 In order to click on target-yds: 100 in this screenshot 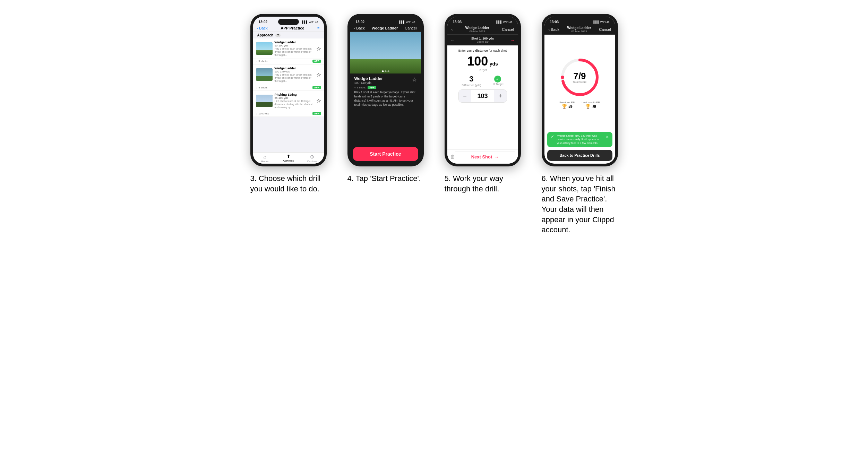, I will do `click(478, 61)`.